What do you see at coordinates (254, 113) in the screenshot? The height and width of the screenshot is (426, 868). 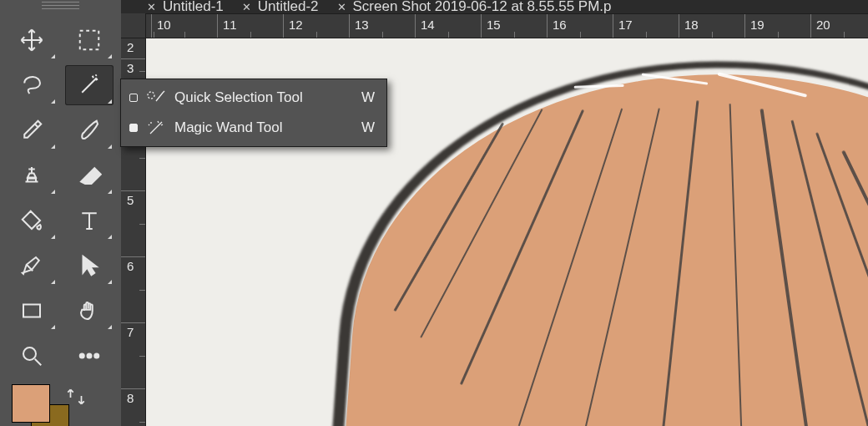 I see `tool-flyout-menu: Quick Selection Tool W Magic Wand Tool W` at bounding box center [254, 113].